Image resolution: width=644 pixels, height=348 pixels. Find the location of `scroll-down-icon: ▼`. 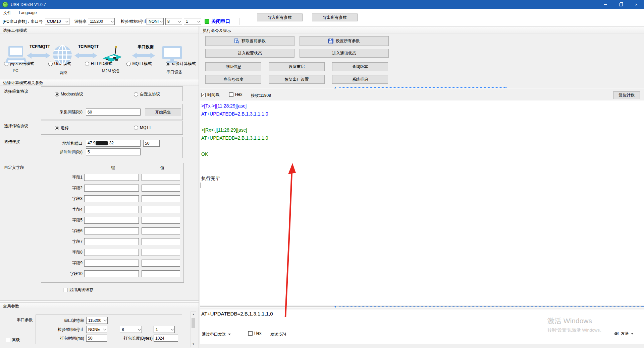

scroll-down-icon: ▼ is located at coordinates (193, 344).